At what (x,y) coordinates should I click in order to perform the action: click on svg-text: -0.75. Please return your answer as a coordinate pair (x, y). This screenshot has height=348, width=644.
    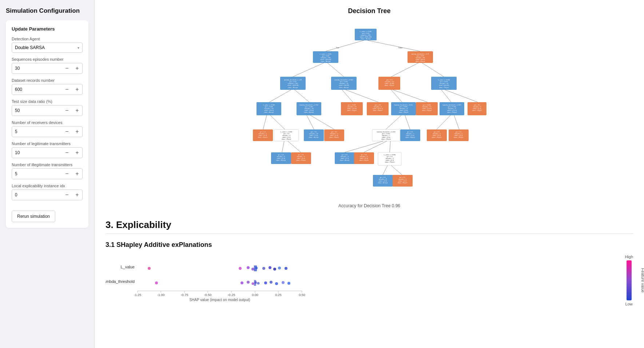
    Looking at the image, I should click on (185, 295).